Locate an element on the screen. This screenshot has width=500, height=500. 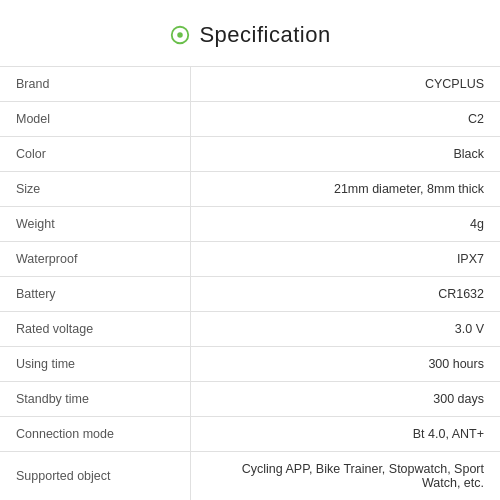
spec-value: C2 is located at coordinates (345, 120).